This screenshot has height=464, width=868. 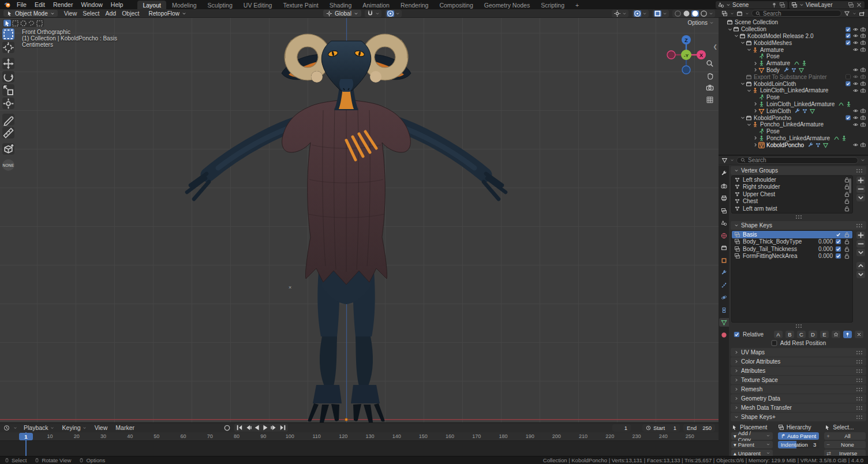 What do you see at coordinates (220, 5) in the screenshot?
I see `tab-sculpting: Sculpting` at bounding box center [220, 5].